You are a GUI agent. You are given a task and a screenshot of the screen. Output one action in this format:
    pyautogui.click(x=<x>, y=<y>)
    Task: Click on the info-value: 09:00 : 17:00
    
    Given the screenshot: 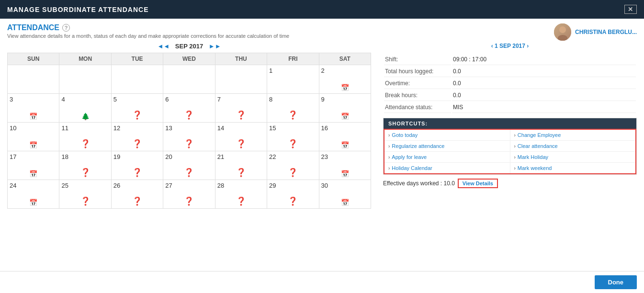 What is the action you would take?
    pyautogui.click(x=544, y=59)
    